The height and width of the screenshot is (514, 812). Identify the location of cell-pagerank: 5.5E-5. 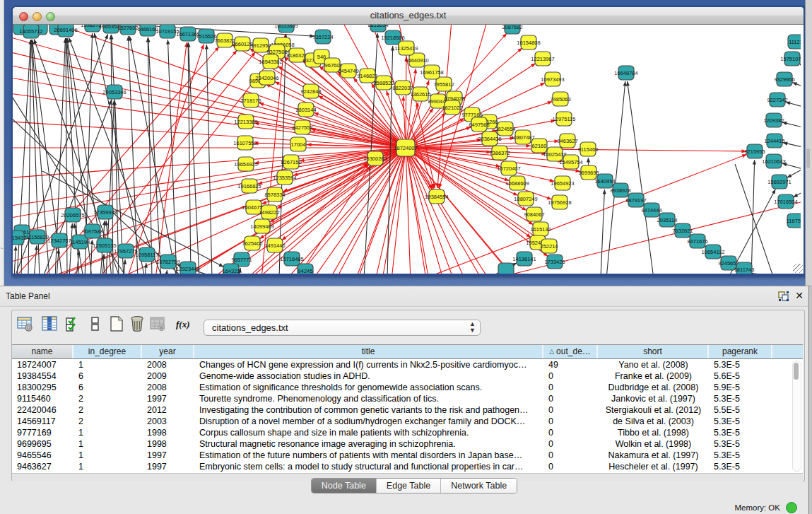
(742, 410).